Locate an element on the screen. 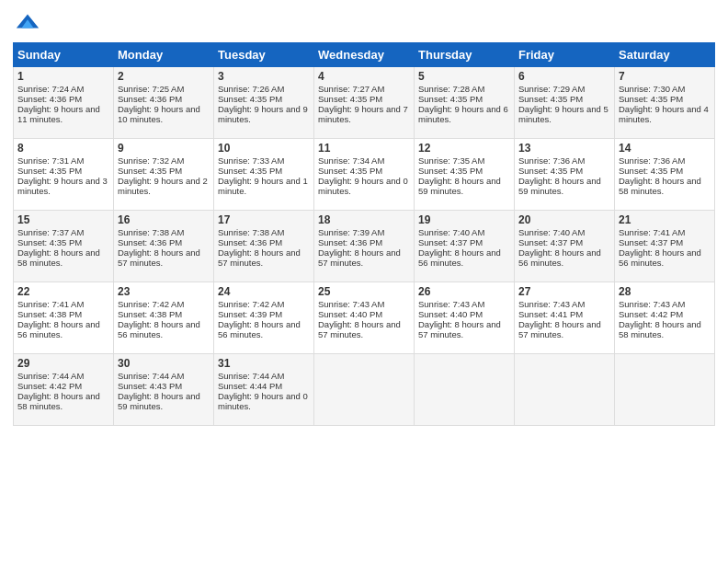 The image size is (728, 563). sunset-label: Sunset: 4:37 PM is located at coordinates (551, 243).